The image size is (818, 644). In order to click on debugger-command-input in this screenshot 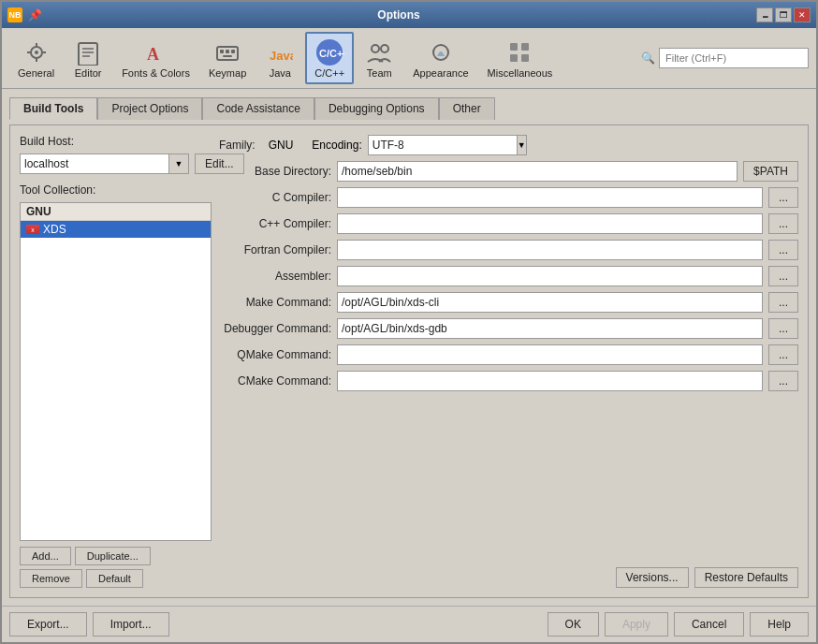, I will do `click(550, 329)`.